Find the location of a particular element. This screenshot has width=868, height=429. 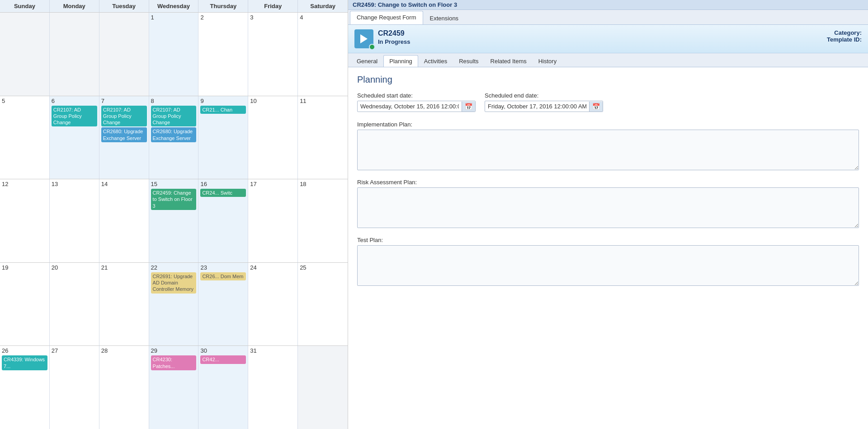

cal-cell-w2c0: 12 is located at coordinates (25, 221).